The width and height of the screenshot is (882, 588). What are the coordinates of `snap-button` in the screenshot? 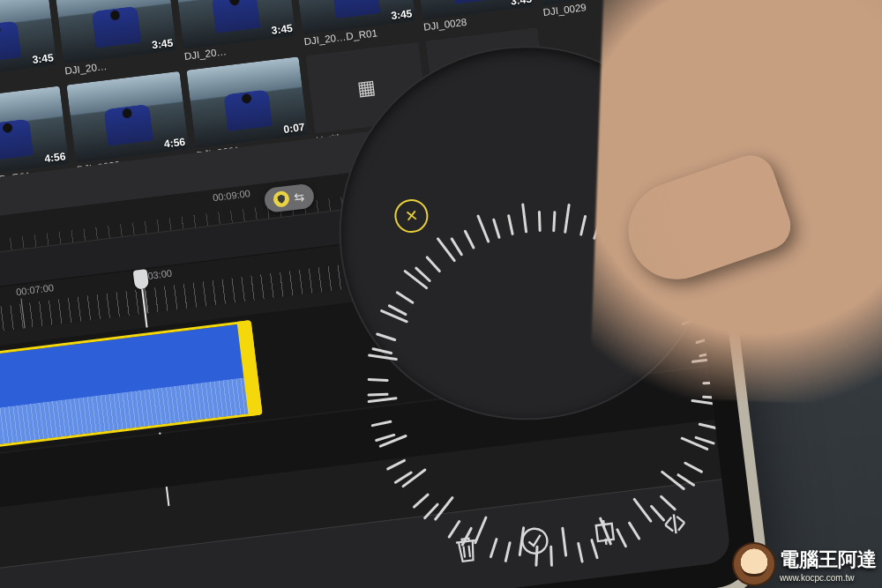 It's located at (676, 527).